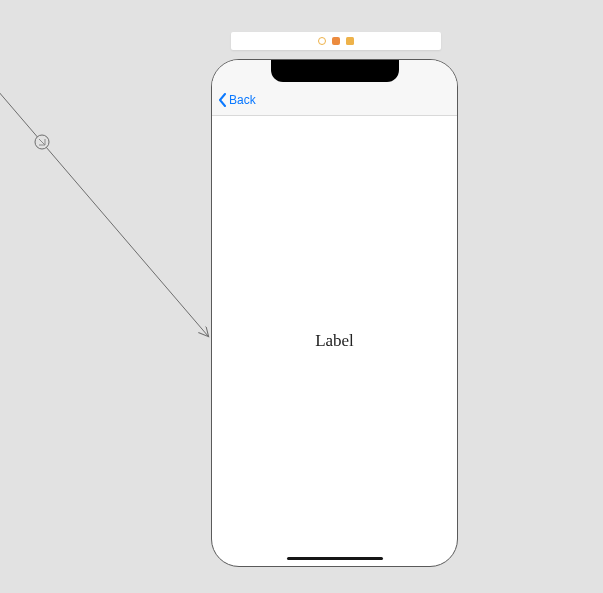 This screenshot has height=593, width=603. I want to click on segue-show-icon, so click(42, 142).